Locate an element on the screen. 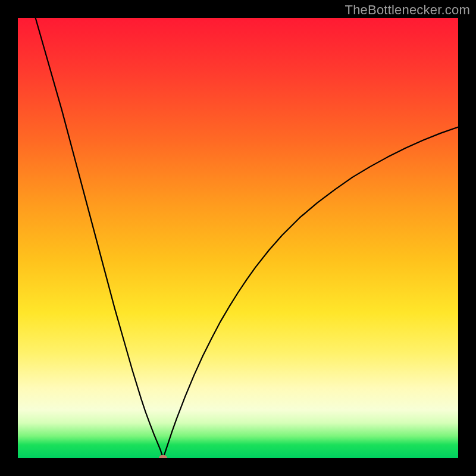 This screenshot has height=476, width=476. minimum-marker is located at coordinates (163, 457).